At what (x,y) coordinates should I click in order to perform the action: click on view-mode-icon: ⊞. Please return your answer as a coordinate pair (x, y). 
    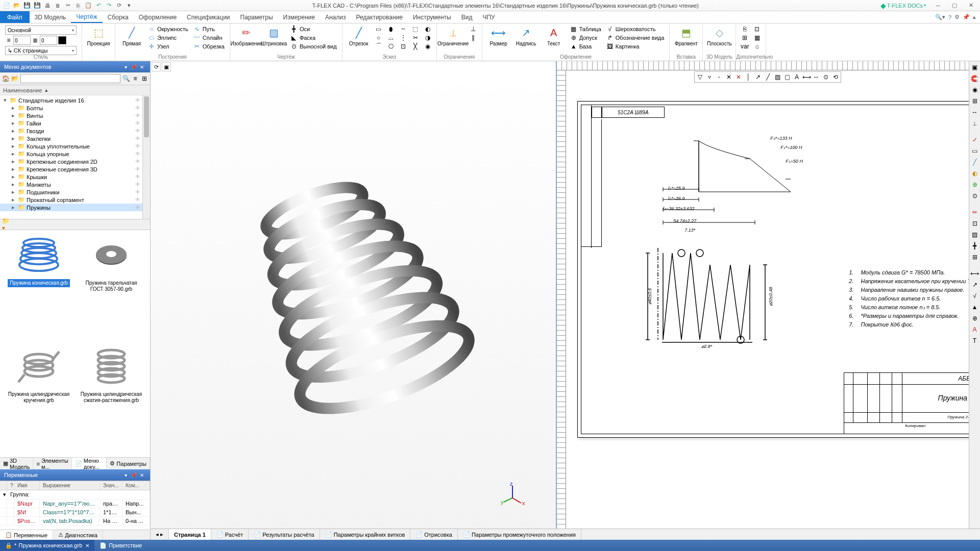
    Looking at the image, I should click on (144, 79).